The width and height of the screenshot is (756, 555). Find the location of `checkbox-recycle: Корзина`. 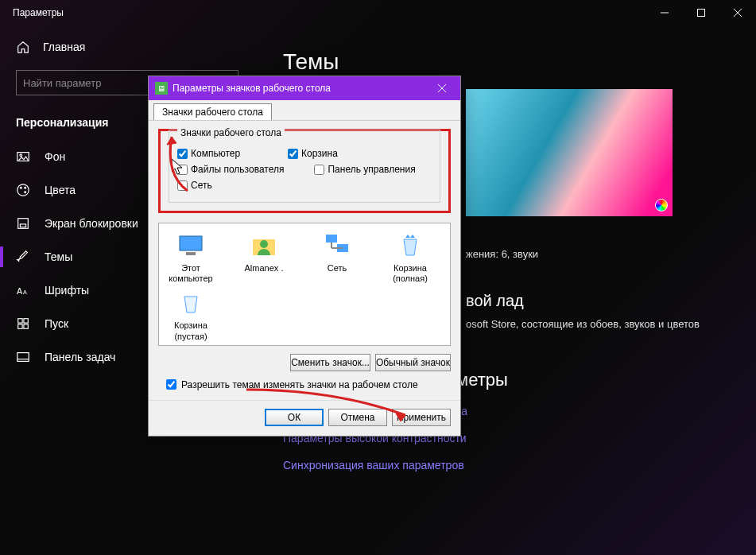

checkbox-recycle: Корзина is located at coordinates (313, 153).